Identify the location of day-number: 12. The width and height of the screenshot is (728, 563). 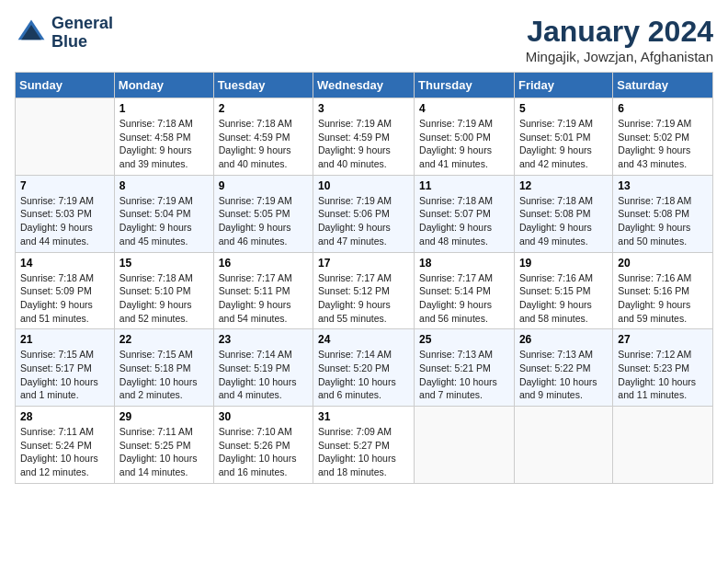
(563, 186).